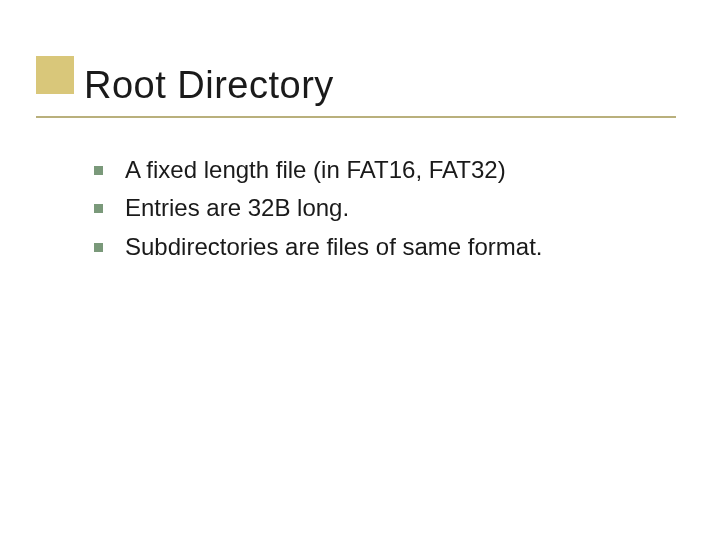 This screenshot has width=720, height=540. Describe the element at coordinates (316, 170) in the screenshot. I see `bullet-text: A fixed length file (in FAT16, FAT32)` at that location.